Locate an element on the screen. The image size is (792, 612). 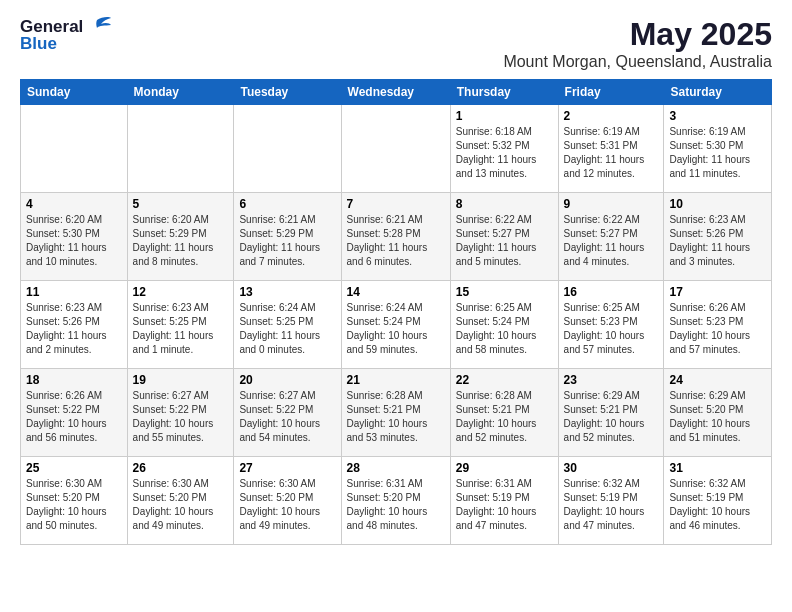
calendar-cell: 8Sunrise: 6:22 AM Sunset: 5:27 PM Daylig… is located at coordinates (504, 237).